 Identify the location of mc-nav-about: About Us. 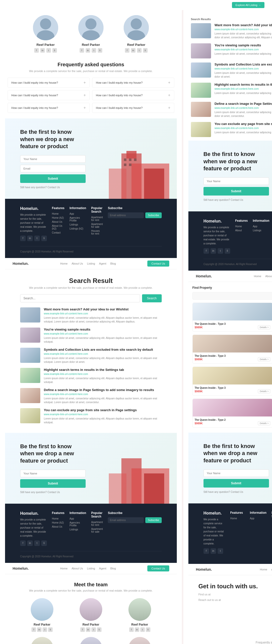
(268, 276).